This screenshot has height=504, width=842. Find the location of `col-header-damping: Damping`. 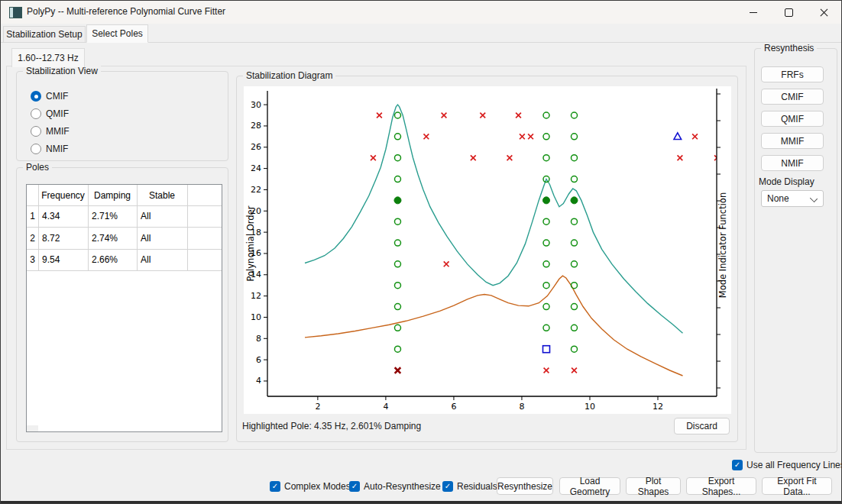

col-header-damping: Damping is located at coordinates (112, 195).